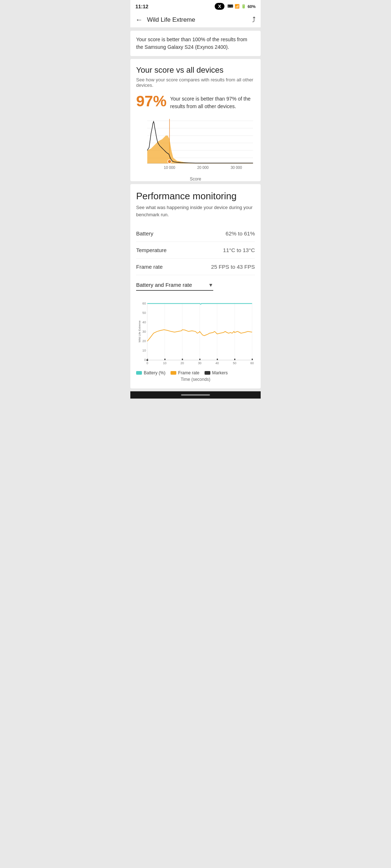 This screenshot has width=391, height=868. What do you see at coordinates (196, 395) in the screenshot?
I see `bottom-nav-bar` at bounding box center [196, 395].